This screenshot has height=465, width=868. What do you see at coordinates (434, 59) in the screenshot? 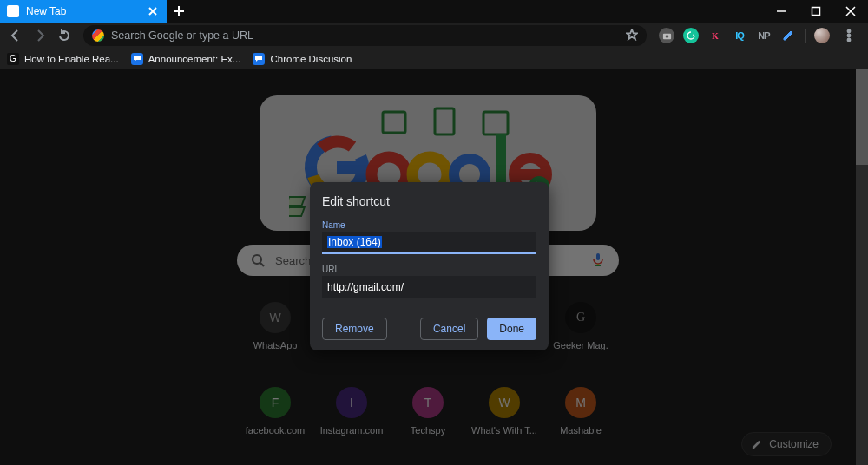
I see `bookmarks-bar: G How to Enable Rea... Announcement: Ex.…` at bounding box center [434, 59].